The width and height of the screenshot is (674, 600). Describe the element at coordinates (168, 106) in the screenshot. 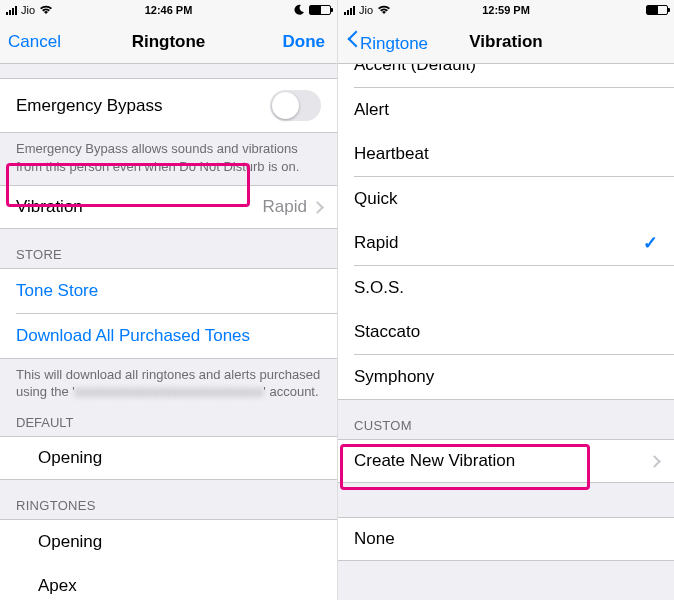

I see `emergency-bypass-row: Emergency Bypass` at that location.